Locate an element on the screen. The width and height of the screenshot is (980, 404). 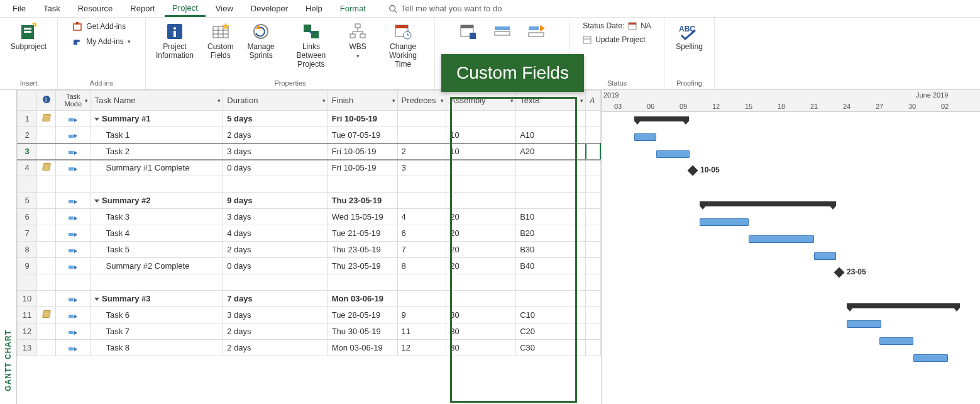
table-row: 6 Task 3 3 days Wed 15-05-19 4 20 B10 is located at coordinates (309, 217).